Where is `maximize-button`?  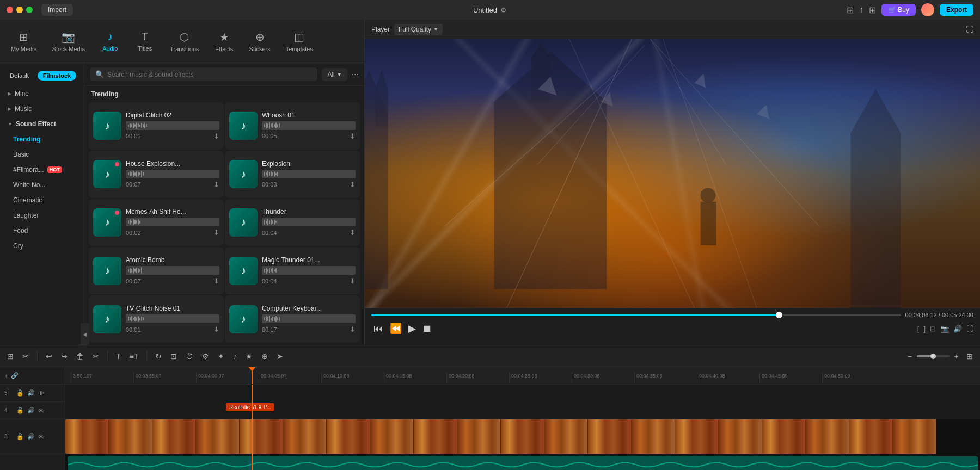
maximize-button is located at coordinates (29, 10).